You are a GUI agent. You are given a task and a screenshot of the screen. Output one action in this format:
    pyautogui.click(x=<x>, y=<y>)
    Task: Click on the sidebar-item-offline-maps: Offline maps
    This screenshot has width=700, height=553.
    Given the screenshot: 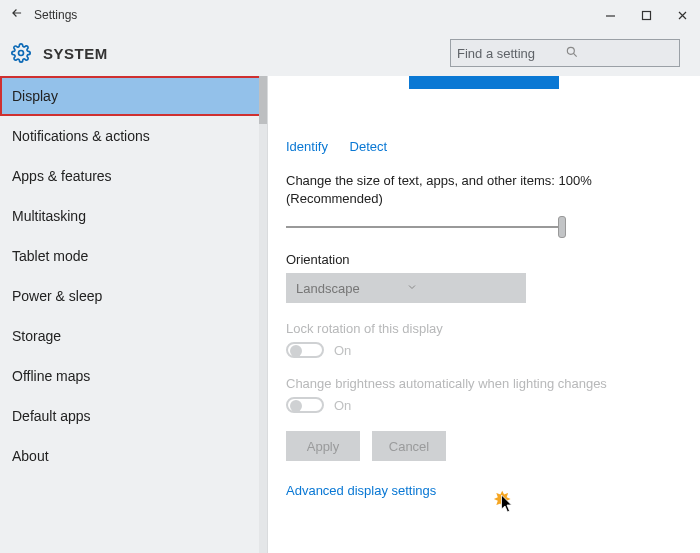 What is the action you would take?
    pyautogui.click(x=134, y=376)
    